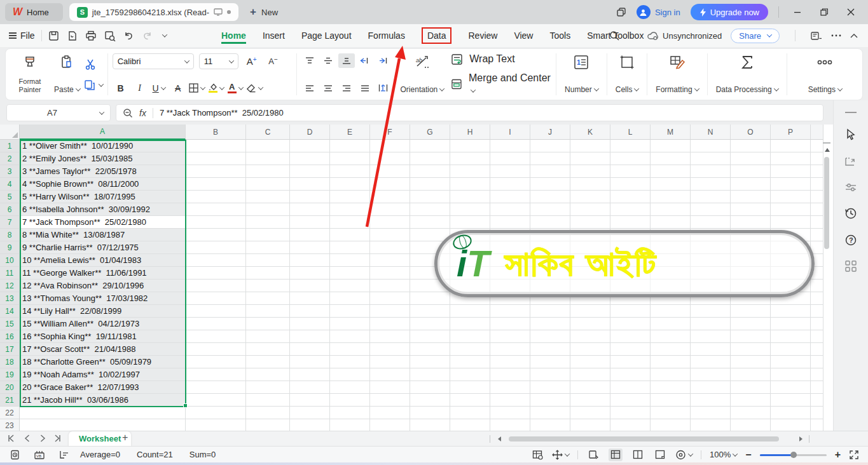  Describe the element at coordinates (268, 132) in the screenshot. I see `col-header-C: C` at that location.